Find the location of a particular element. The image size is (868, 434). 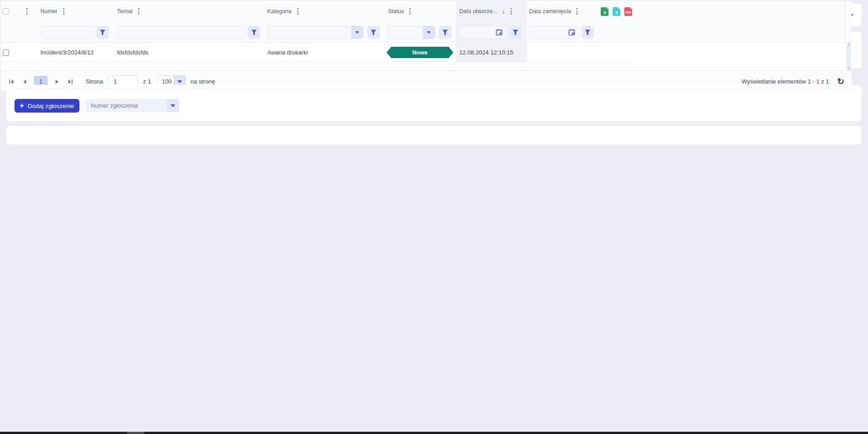

grid-header: Numer Temat Kategoria Status Data utworz… is located at coordinates (426, 22).